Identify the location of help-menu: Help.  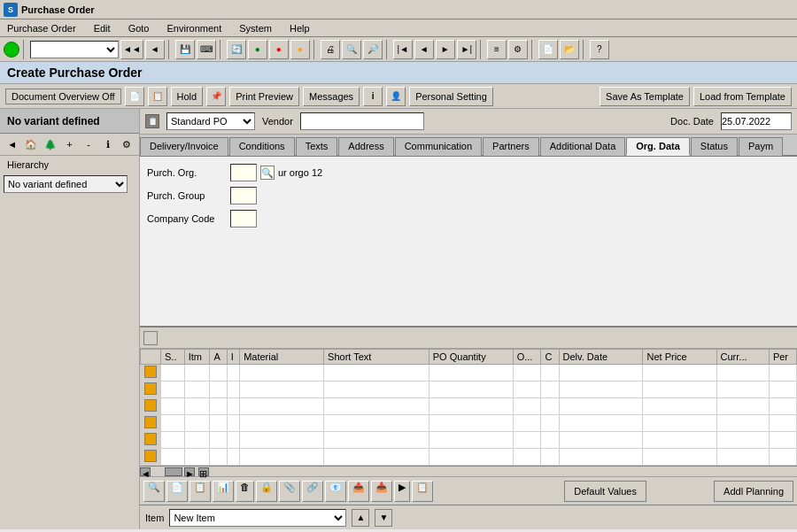
(299, 28).